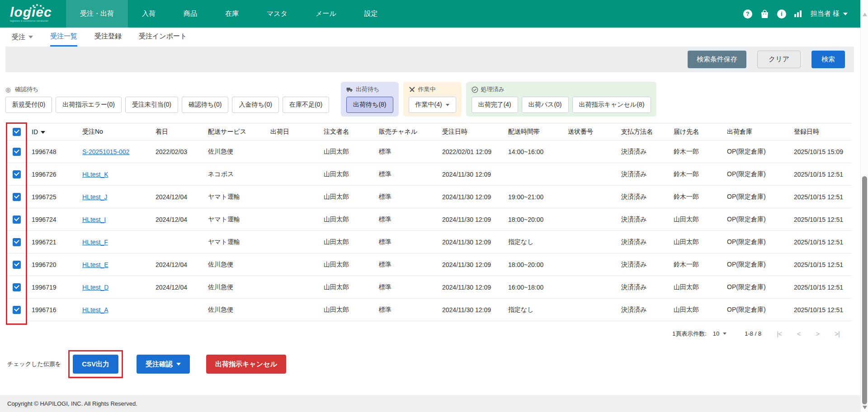 The height and width of the screenshot is (412, 868). Describe the element at coordinates (757, 174) in the screenshot. I see `cell-warehouse: OP(限定倉庫)` at that location.